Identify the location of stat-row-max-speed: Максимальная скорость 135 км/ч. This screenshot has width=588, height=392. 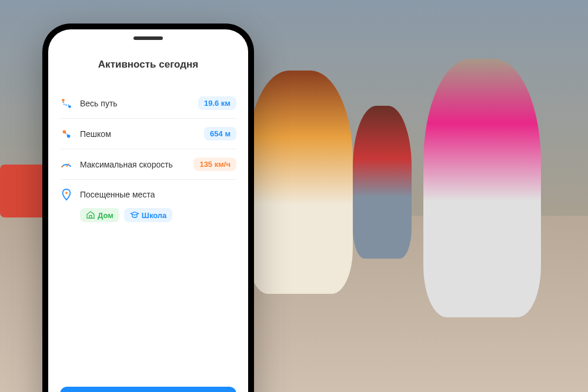
(148, 165).